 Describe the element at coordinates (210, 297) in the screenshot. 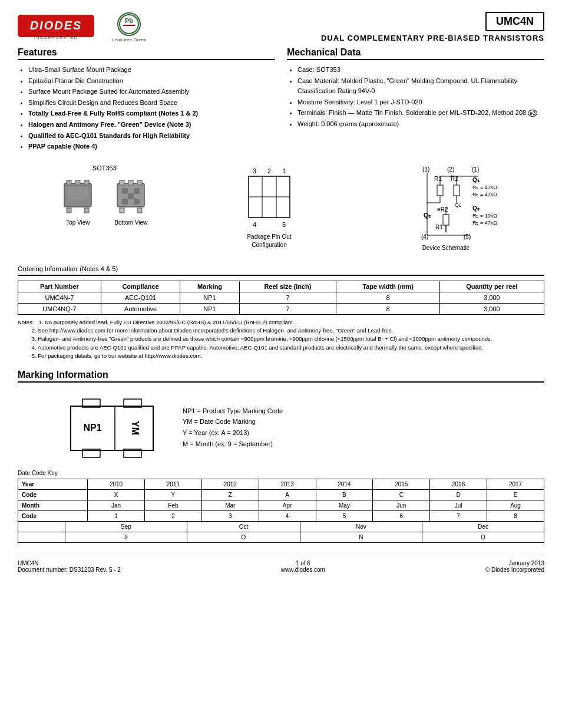

I see `marking-1: NP1` at that location.